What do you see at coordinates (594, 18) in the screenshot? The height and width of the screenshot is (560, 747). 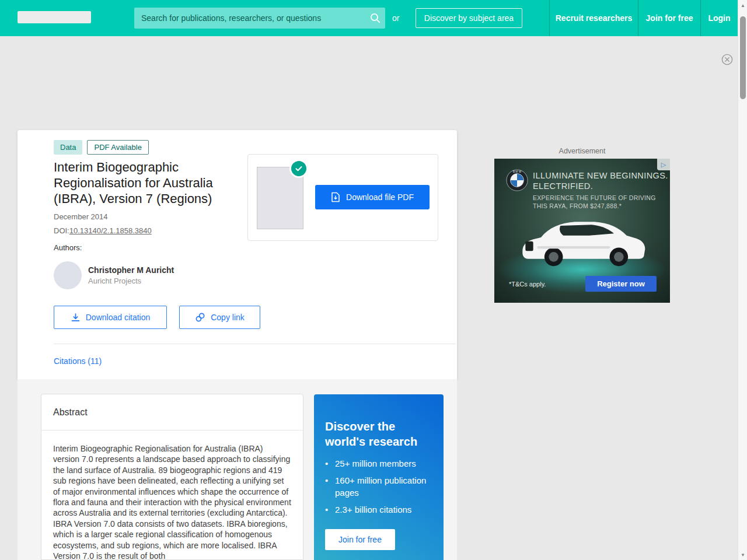 I see `nav-recruit-researchers: Recruit researchers` at bounding box center [594, 18].